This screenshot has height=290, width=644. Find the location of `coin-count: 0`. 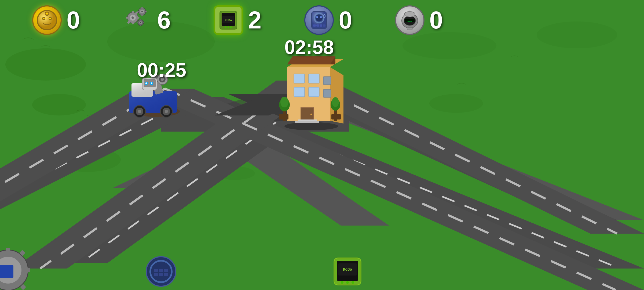

coin-count: 0 is located at coordinates (73, 20).